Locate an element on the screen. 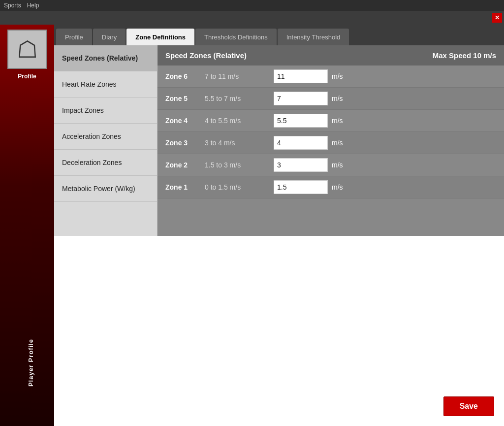  zone-range: 0 to 1.5 m/s is located at coordinates (239, 187).